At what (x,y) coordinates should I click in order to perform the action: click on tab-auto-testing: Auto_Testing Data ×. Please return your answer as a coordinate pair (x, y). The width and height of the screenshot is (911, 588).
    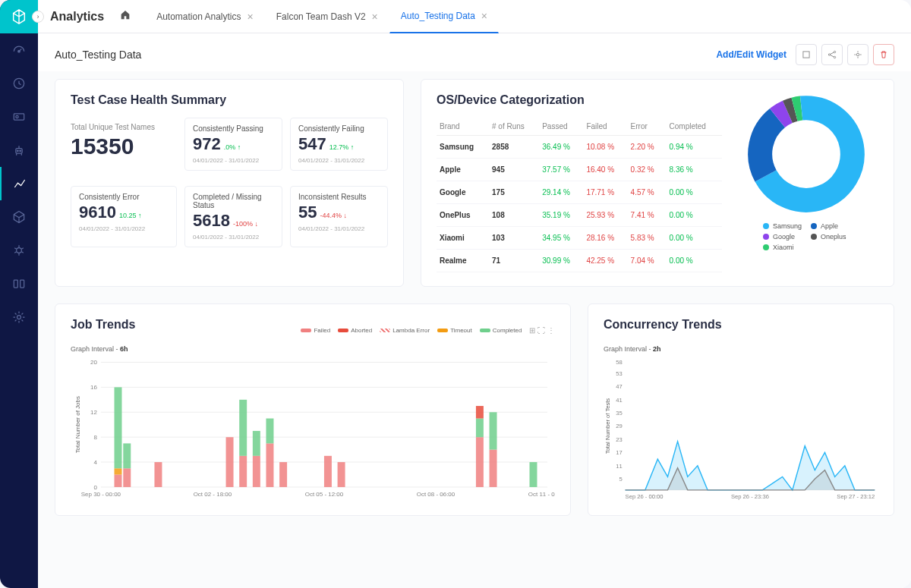
    Looking at the image, I should click on (444, 17).